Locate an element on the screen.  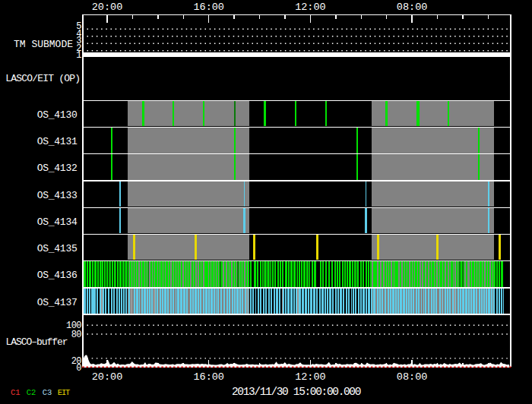
svg-text: C2 is located at coordinates (32, 393).